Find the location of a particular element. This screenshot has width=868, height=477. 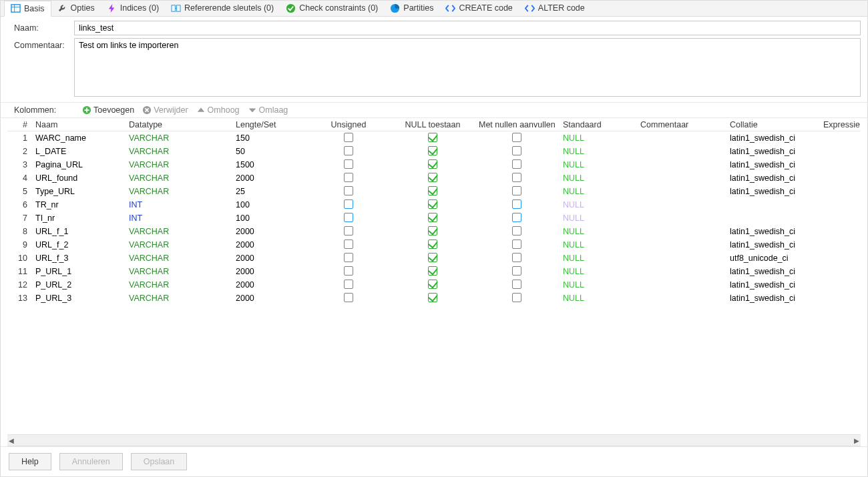

add-column-button: Toevoegen is located at coordinates (108, 110).